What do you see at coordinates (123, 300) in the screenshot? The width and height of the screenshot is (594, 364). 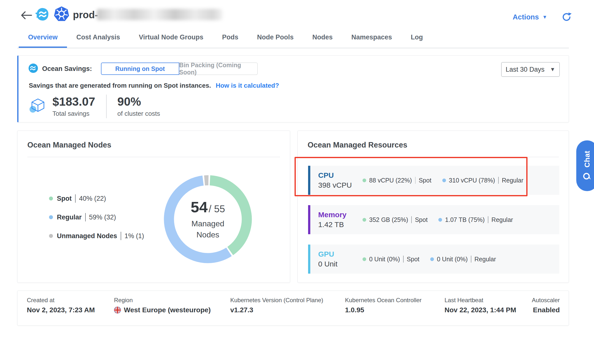 I see `footer-label: Region` at bounding box center [123, 300].